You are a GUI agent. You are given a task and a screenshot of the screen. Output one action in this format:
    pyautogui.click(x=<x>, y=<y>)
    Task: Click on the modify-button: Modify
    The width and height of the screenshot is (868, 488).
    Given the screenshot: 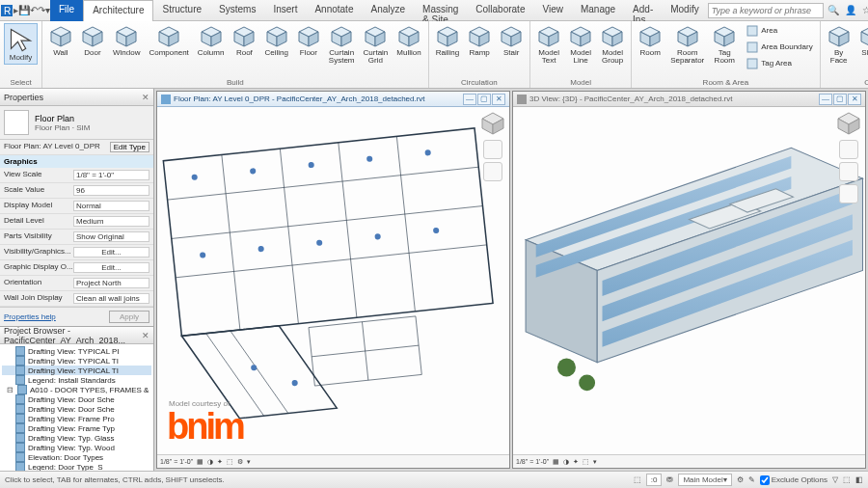 What is the action you would take?
    pyautogui.click(x=21, y=44)
    